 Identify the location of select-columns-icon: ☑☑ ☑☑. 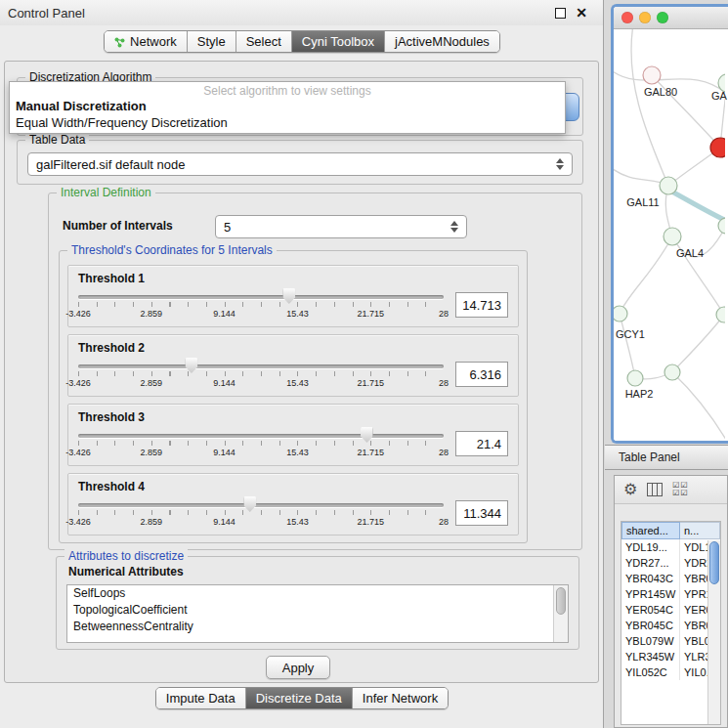
(683, 490).